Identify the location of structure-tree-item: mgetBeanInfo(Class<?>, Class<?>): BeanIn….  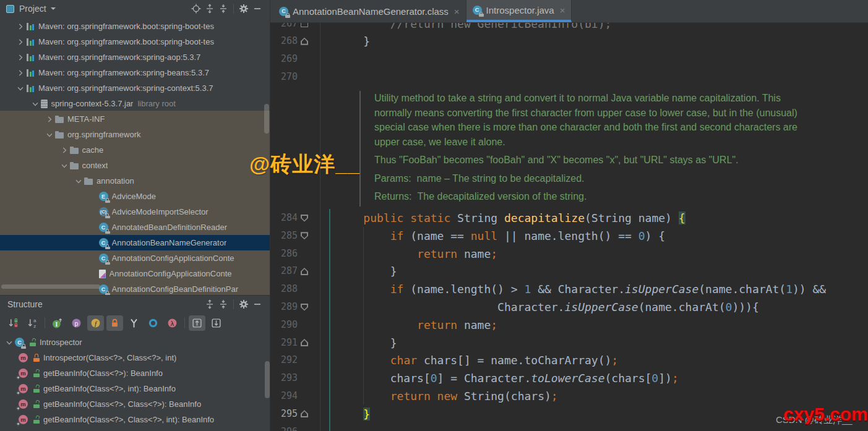
(135, 404).